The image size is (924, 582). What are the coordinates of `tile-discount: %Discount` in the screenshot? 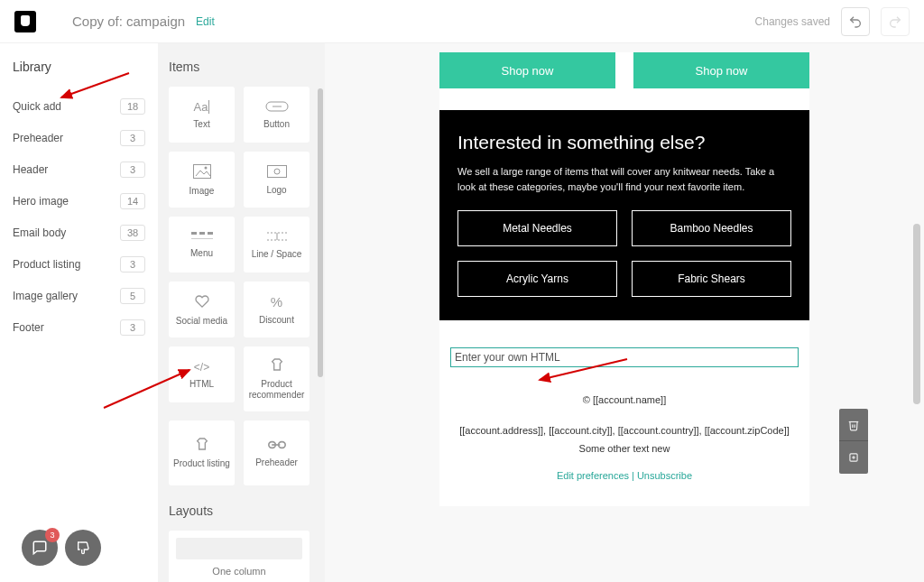 It's located at (276, 309).